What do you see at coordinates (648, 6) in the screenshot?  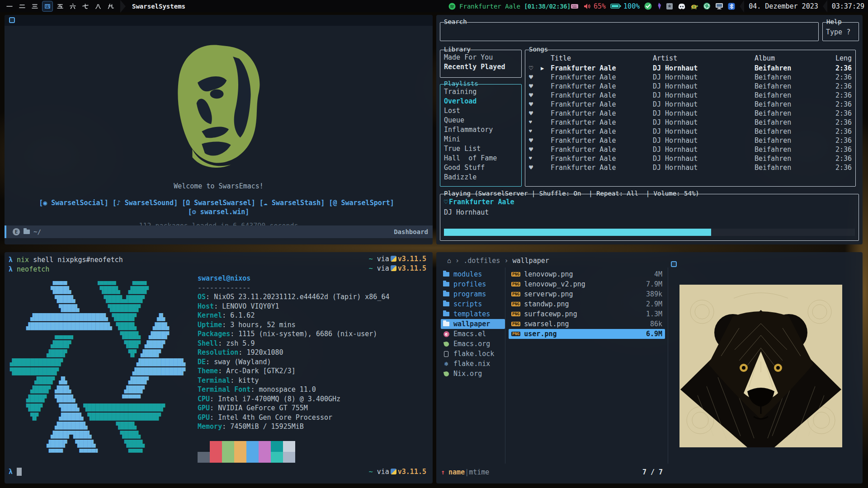 I see `check-icon` at bounding box center [648, 6].